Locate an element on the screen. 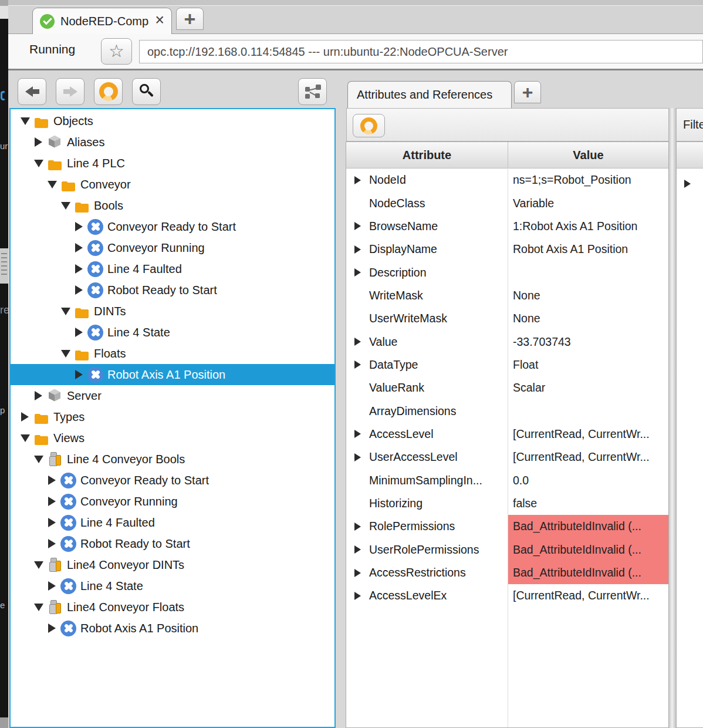 The image size is (703, 728). attribute-cell: ValueRank is located at coordinates (427, 387).